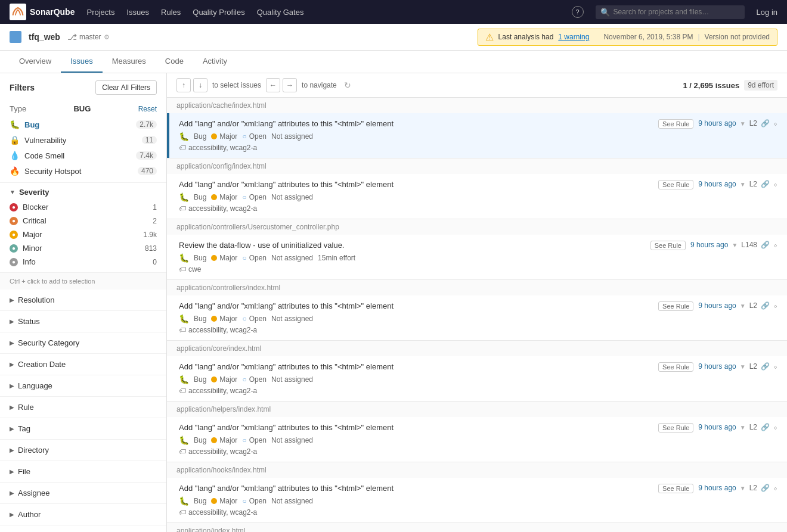 The height and width of the screenshot is (532, 787). What do you see at coordinates (767, 12) in the screenshot?
I see `login-link: Log in` at bounding box center [767, 12].